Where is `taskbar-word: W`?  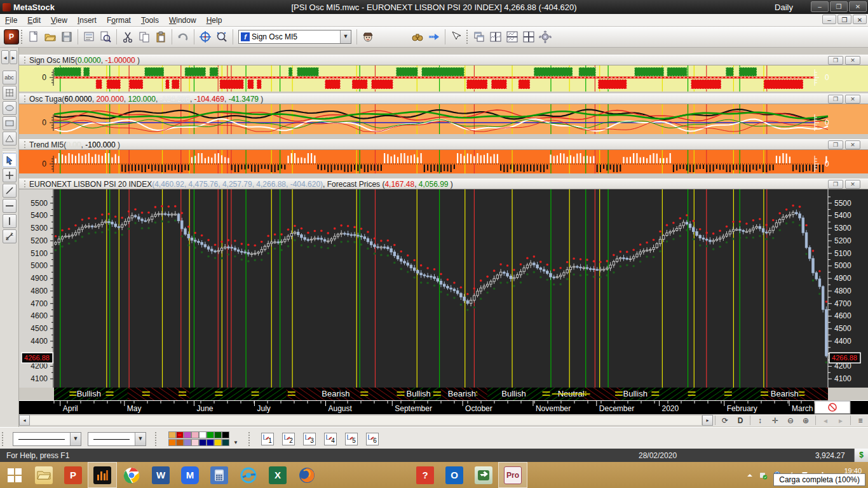 taskbar-word: W is located at coordinates (161, 475).